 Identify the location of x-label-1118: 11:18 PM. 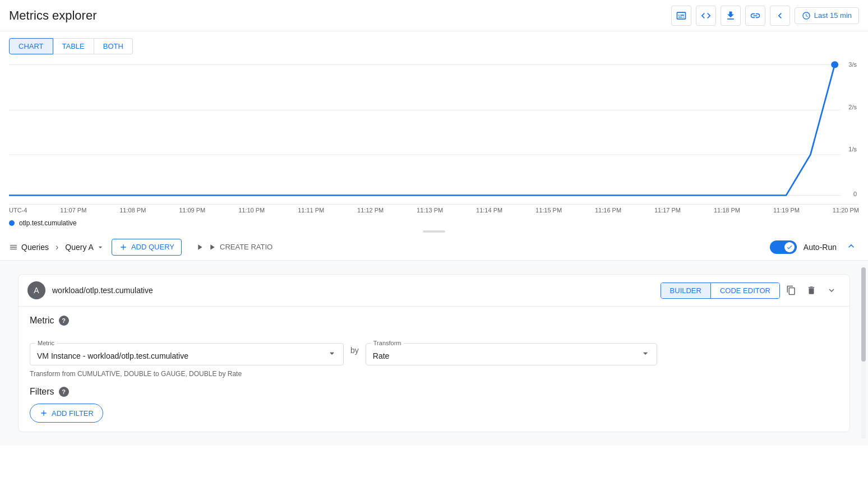
(727, 210).